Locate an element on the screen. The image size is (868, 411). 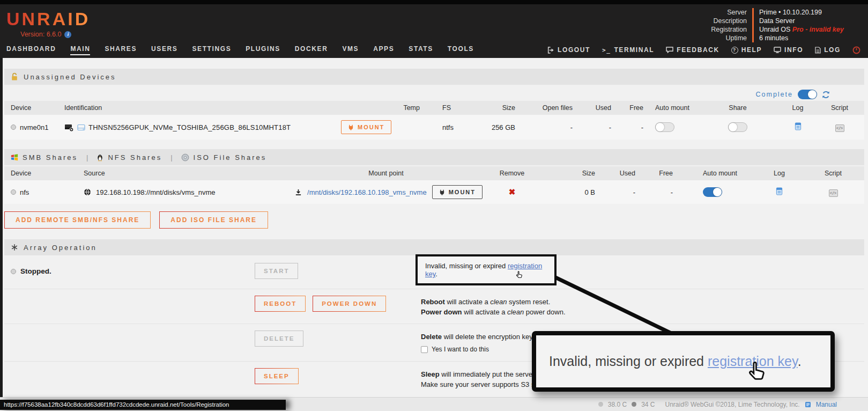
complete-toggle is located at coordinates (807, 94).